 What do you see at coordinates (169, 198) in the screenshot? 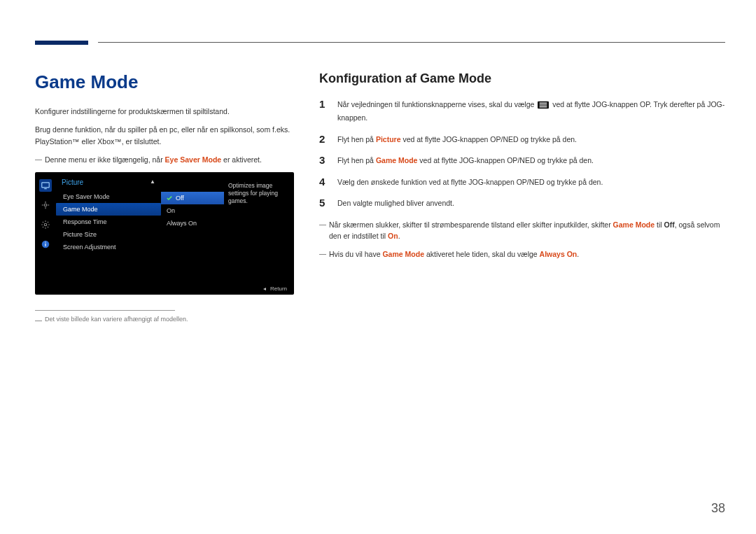
I see `checkmark-icon` at bounding box center [169, 198].